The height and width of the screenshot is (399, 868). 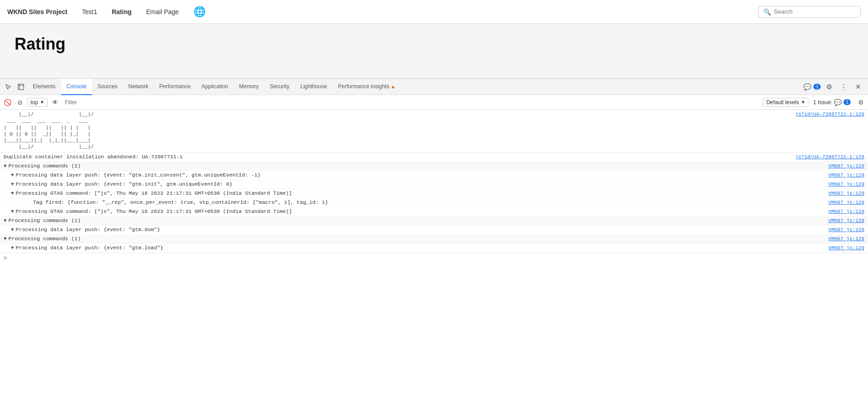 What do you see at coordinates (823, 102) in the screenshot?
I see `issues-text: 1 Issue:` at bounding box center [823, 102].